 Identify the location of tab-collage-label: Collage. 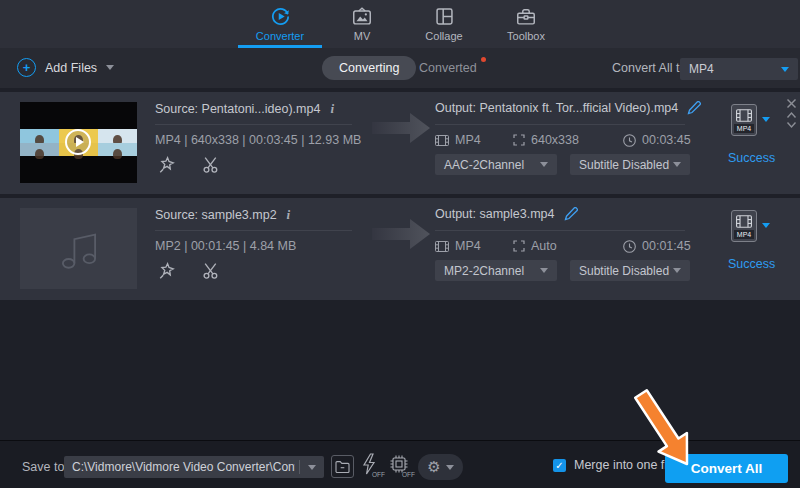
(444, 36).